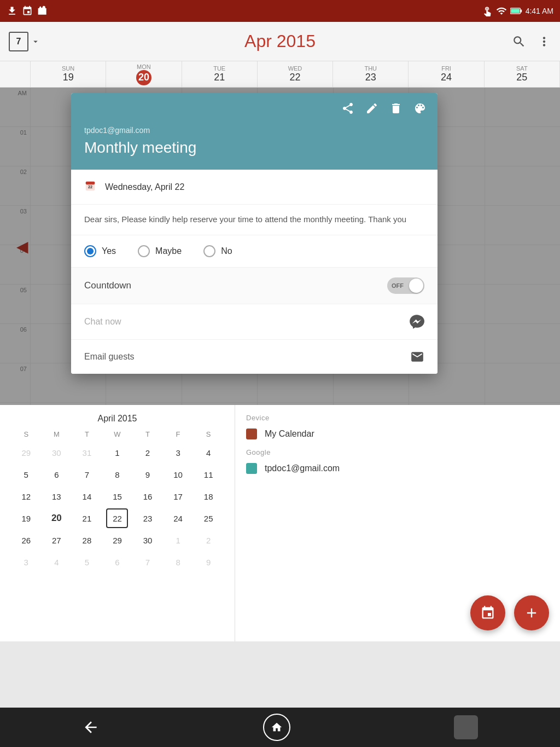 This screenshot has width=560, height=747. I want to click on day-header-thu: THU 23, so click(371, 74).